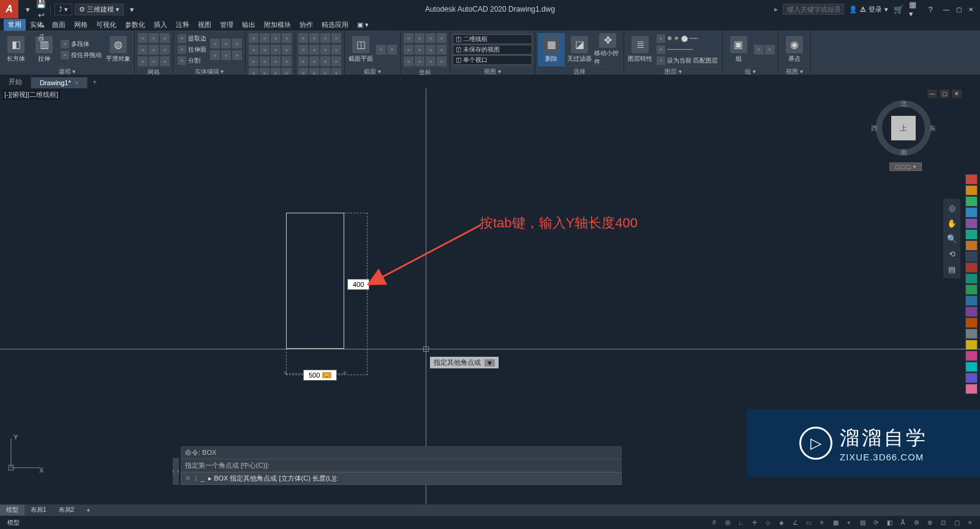 This screenshot has height=529, width=980. I want to click on ribbon-tiny-3-2-1: ▫, so click(265, 61).